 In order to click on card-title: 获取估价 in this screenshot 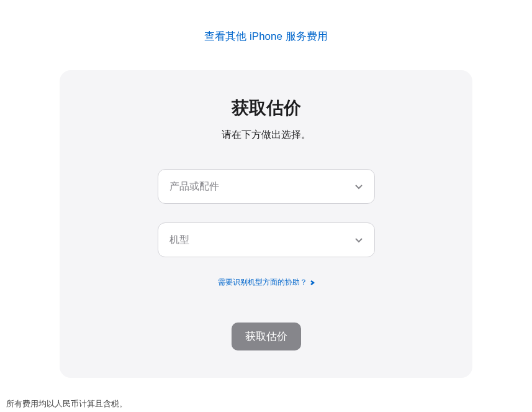, I will do `click(266, 108)`.